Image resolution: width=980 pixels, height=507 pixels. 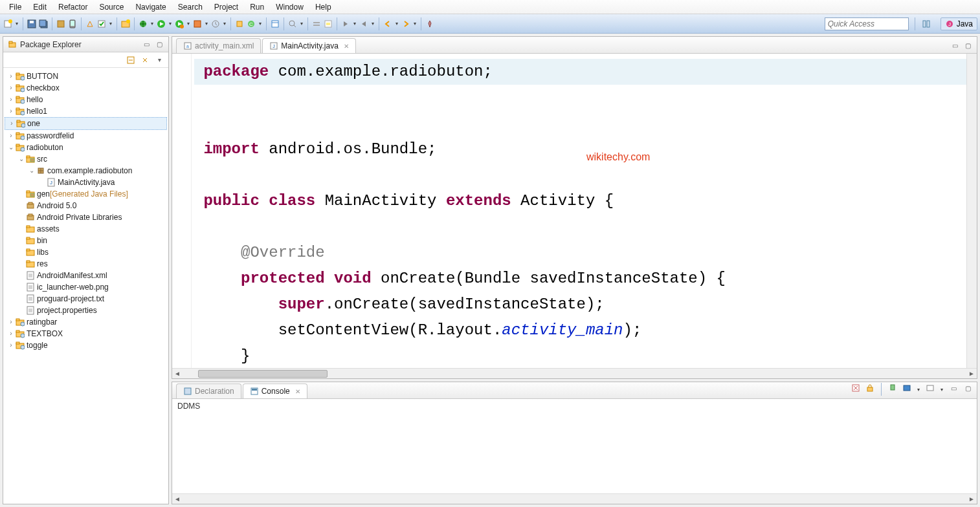 I want to click on tree-item: ›one, so click(x=85, y=124).